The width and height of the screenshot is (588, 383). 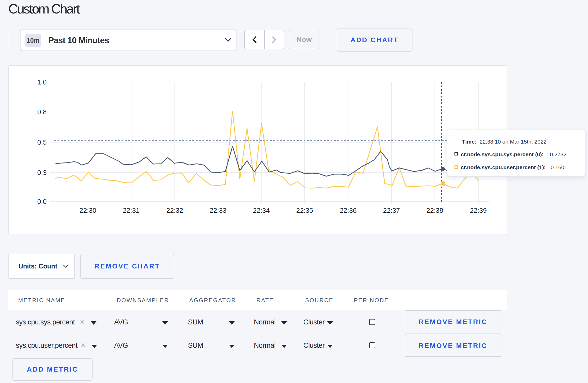 I want to click on svg-text: 22:33, so click(x=218, y=210).